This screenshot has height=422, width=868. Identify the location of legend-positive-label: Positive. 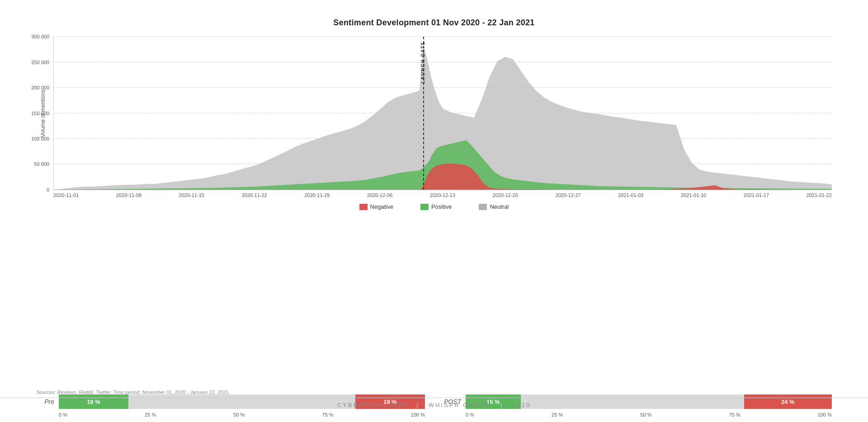
(442, 207).